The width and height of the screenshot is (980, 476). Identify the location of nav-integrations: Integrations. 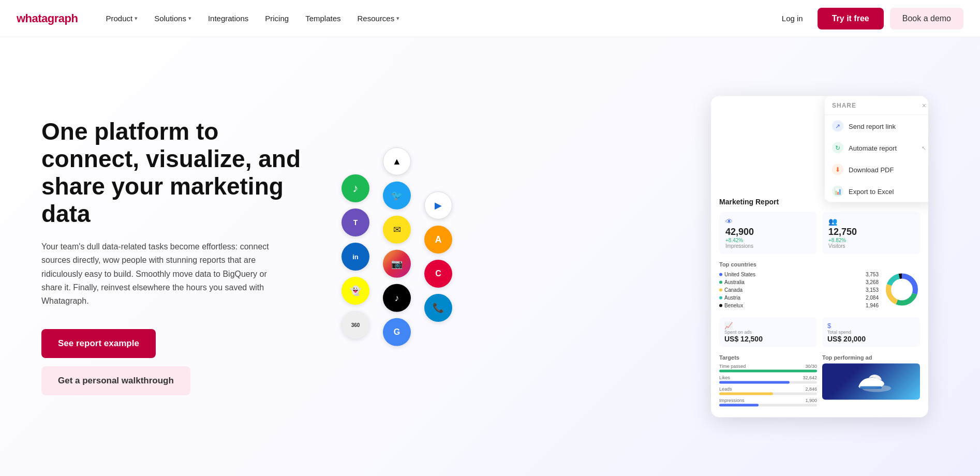
(228, 19).